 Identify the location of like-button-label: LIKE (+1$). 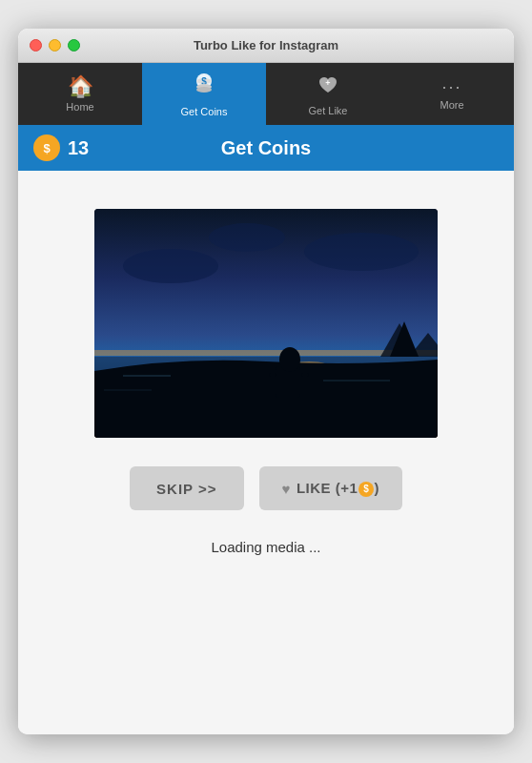
(338, 488).